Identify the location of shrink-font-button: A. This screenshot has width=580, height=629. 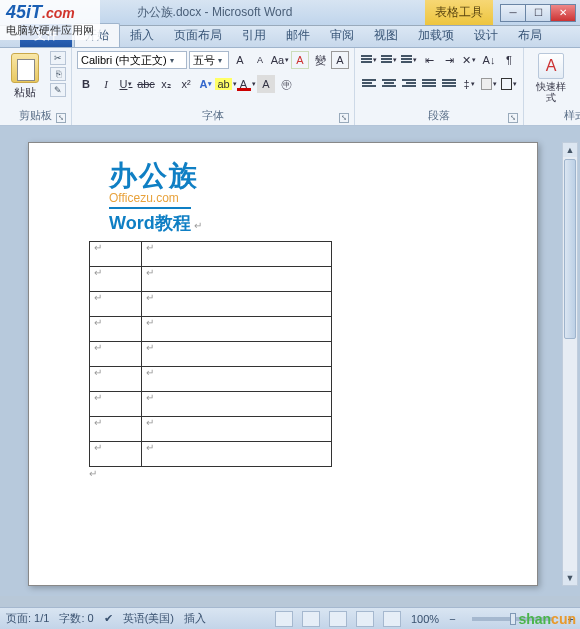
(260, 60).